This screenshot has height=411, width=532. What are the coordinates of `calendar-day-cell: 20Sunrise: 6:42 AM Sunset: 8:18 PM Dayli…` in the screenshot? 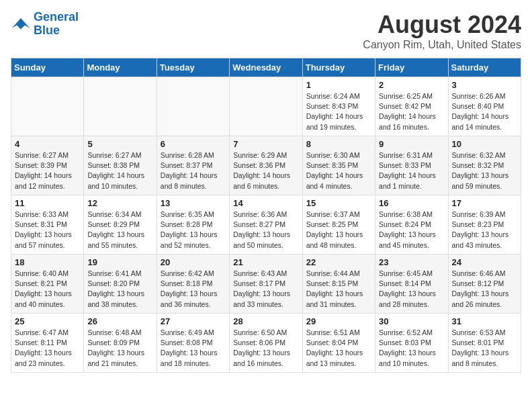 It's located at (193, 284).